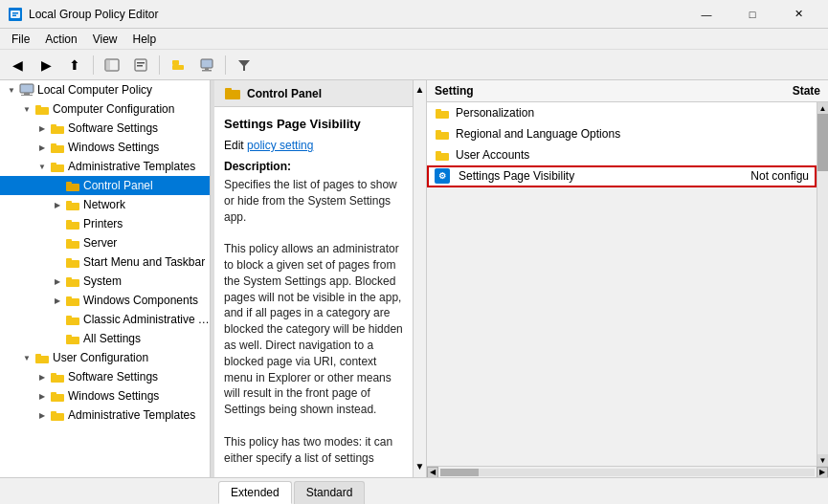 This screenshot has width=828, height=504. I want to click on settings-row-state: Not configu, so click(761, 176).